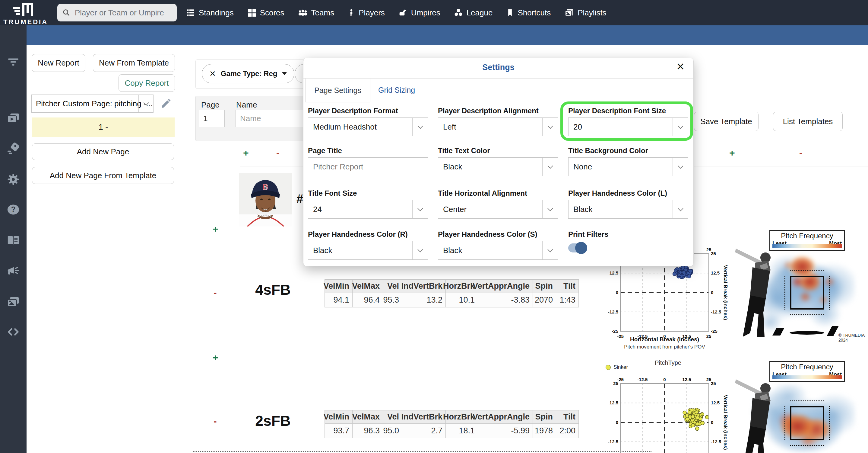 The width and height of the screenshot is (868, 453). What do you see at coordinates (103, 175) in the screenshot?
I see `add-new-page-from-template-button: Add New Page From Template` at bounding box center [103, 175].